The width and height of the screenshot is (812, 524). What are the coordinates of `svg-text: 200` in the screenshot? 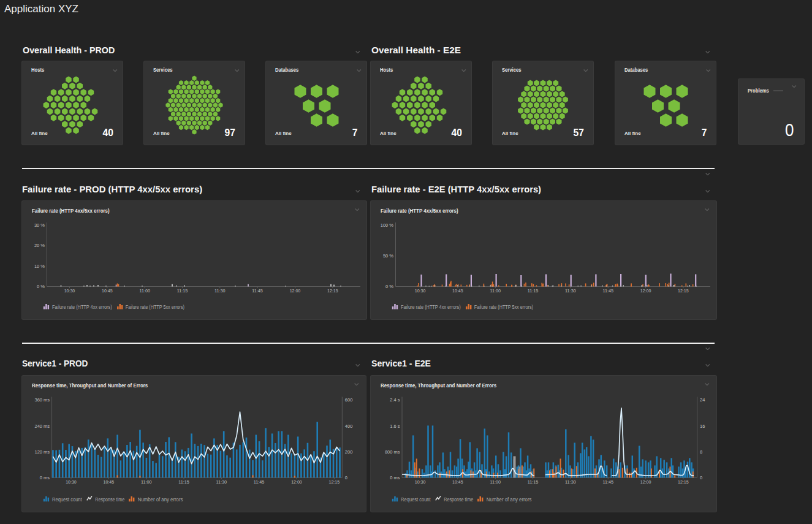 It's located at (349, 452).